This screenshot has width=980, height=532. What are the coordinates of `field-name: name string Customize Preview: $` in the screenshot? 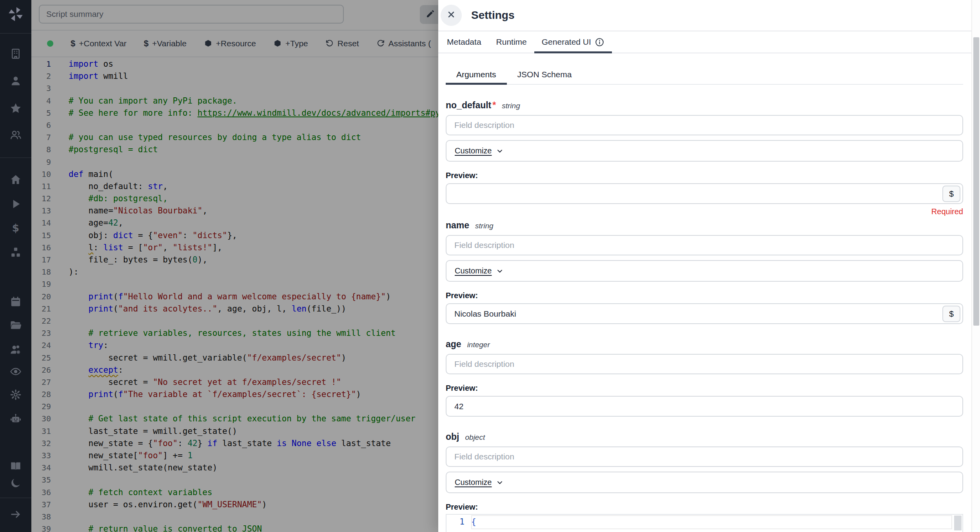 It's located at (704, 272).